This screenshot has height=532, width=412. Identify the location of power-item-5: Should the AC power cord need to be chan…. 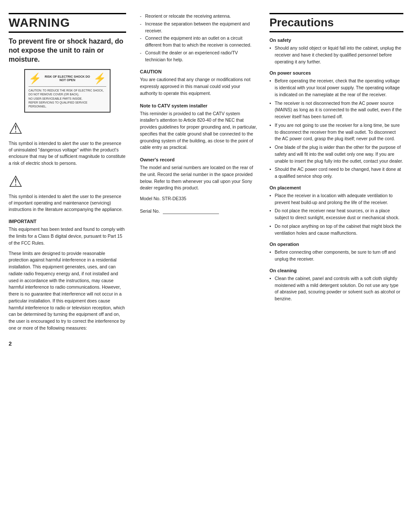
(336, 173).